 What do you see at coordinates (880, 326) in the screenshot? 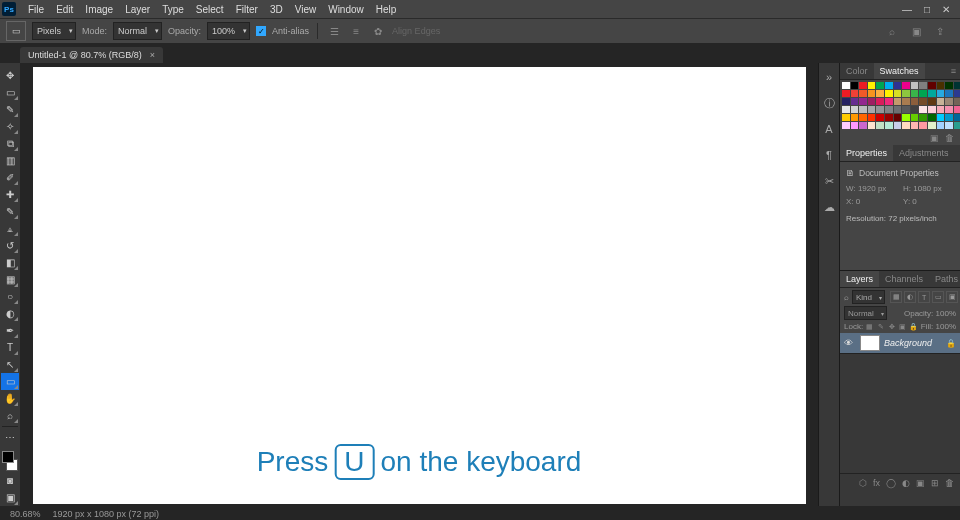
I see `lock-image-icon: ✎` at bounding box center [880, 326].